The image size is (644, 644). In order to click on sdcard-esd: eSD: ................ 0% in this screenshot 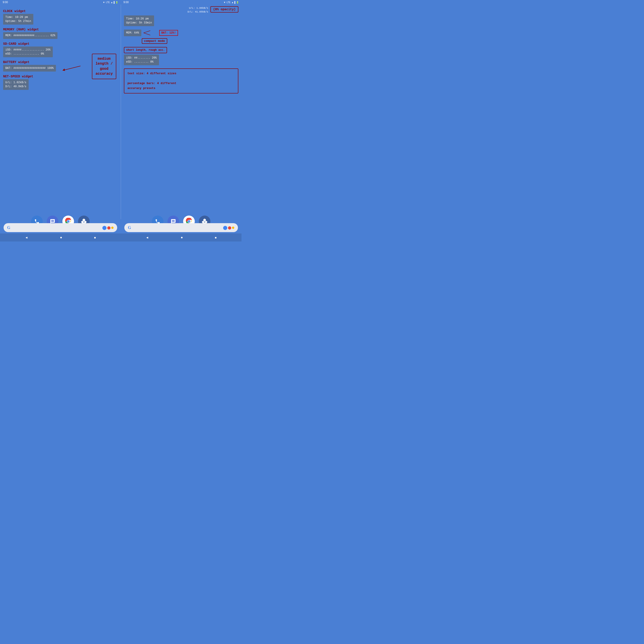, I will do `click(28, 54)`.